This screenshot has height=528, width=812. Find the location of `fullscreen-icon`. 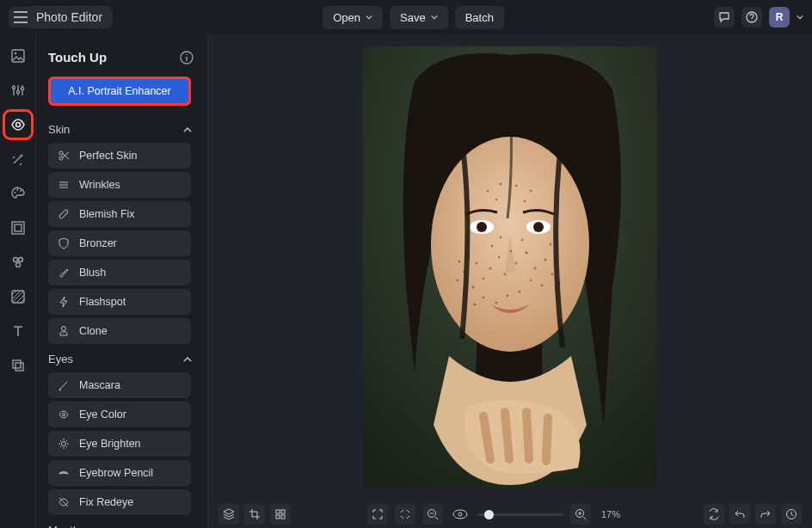

fullscreen-icon is located at coordinates (378, 514).